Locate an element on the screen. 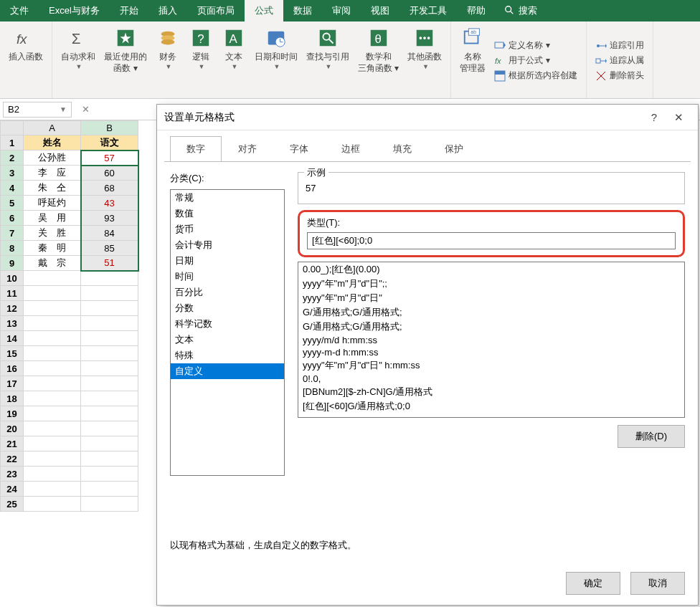 This screenshot has width=700, height=607. row-header: 16 is located at coordinates (12, 368).